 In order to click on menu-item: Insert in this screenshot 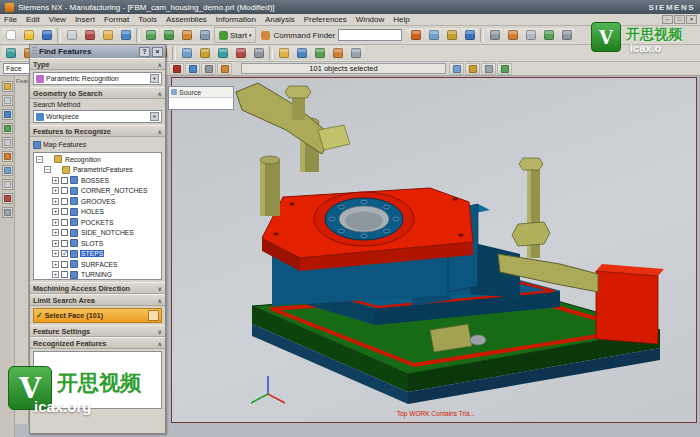, I will do `click(85, 20)`.